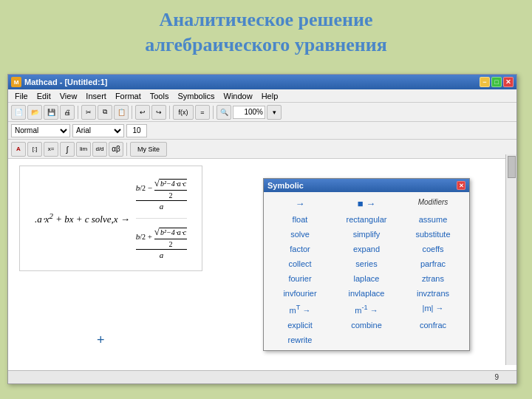 The height and width of the screenshot is (399, 532). Describe the element at coordinates (183, 112) in the screenshot. I see `fx-button: f(x)` at that location.